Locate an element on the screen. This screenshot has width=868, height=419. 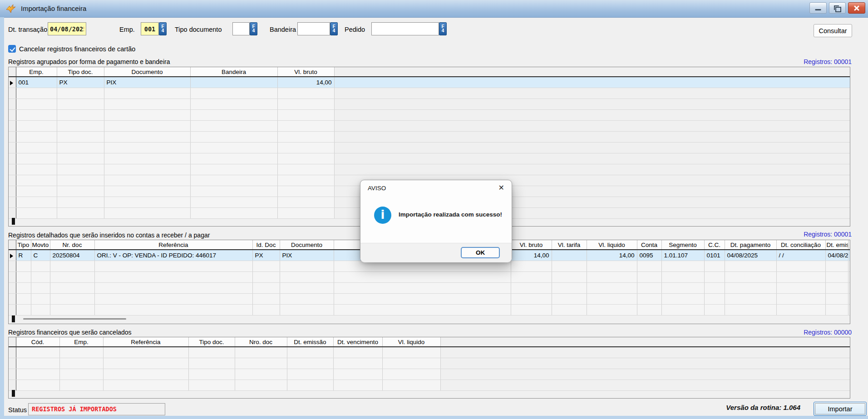
column-header: Vl. tarifa is located at coordinates (569, 245).